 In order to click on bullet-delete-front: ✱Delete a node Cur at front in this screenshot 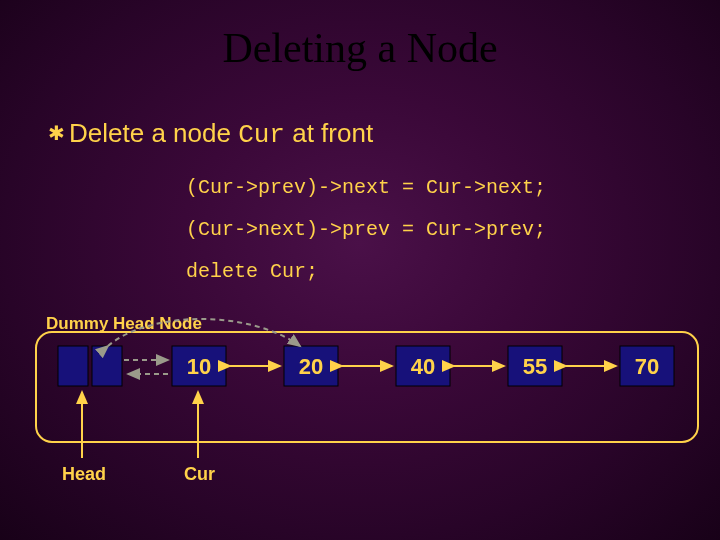, I will do `click(210, 134)`.